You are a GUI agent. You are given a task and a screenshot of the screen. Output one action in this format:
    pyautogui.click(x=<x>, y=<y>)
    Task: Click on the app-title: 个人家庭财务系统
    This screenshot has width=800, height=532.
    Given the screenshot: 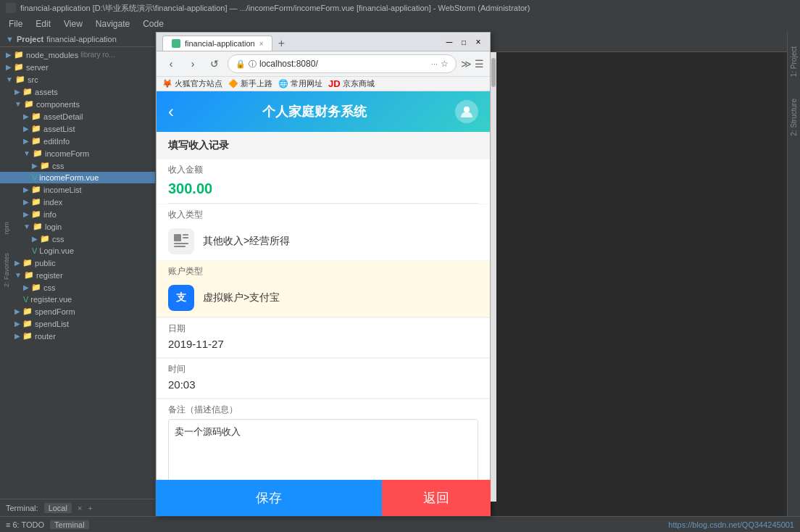 What is the action you would take?
    pyautogui.click(x=314, y=112)
    